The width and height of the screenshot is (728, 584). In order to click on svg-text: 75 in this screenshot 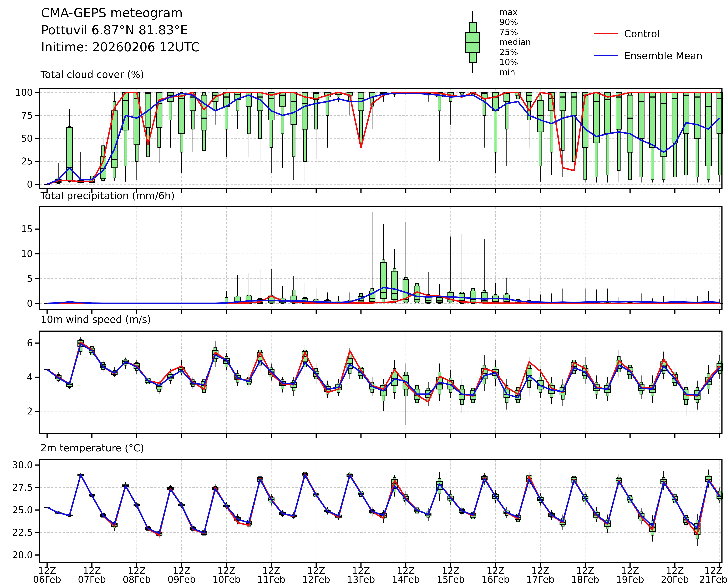, I will do `click(27, 116)`.